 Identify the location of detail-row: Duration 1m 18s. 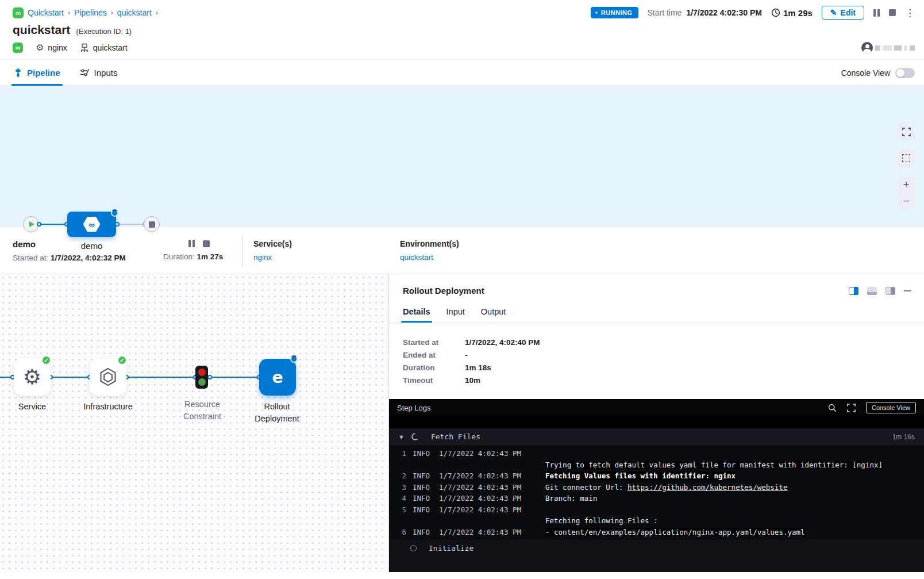
(656, 368).